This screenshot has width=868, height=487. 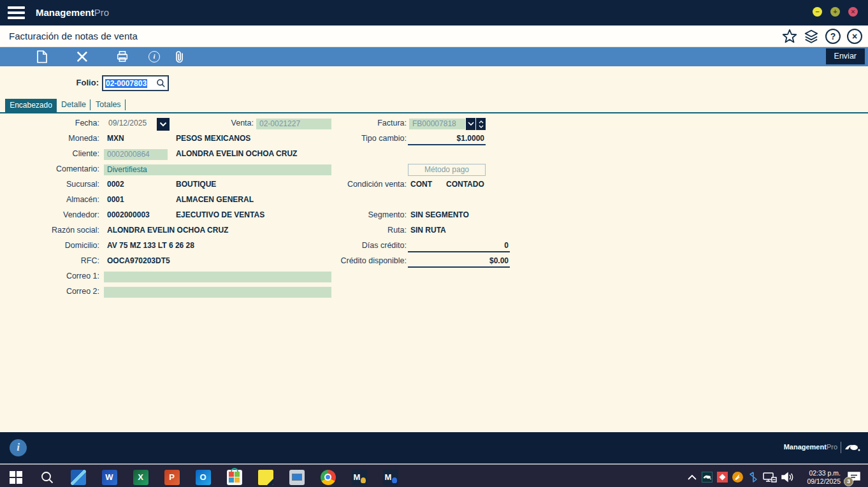 I want to click on dias-credito-value: 0, so click(x=459, y=247).